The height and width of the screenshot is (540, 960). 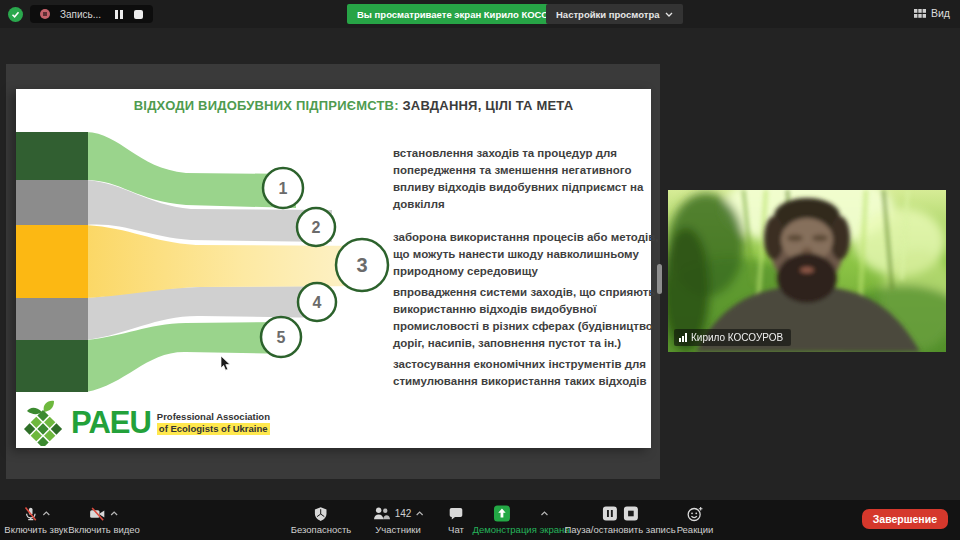 I want to click on view-label: Вид, so click(x=940, y=13).